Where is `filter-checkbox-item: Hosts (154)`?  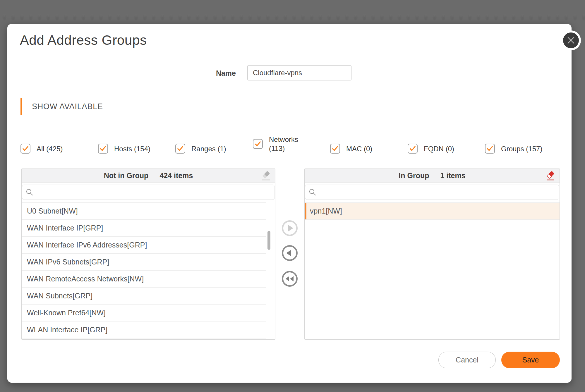
filter-checkbox-item: Hosts (154) is located at coordinates (124, 149).